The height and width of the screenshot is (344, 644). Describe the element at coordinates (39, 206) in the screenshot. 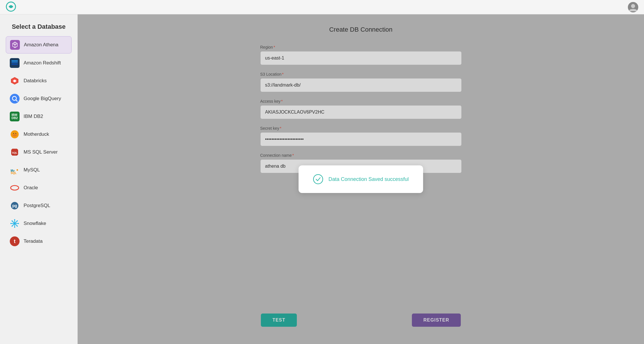

I see `sidebar-item-postgresql: pg PostgreSQL` at that location.